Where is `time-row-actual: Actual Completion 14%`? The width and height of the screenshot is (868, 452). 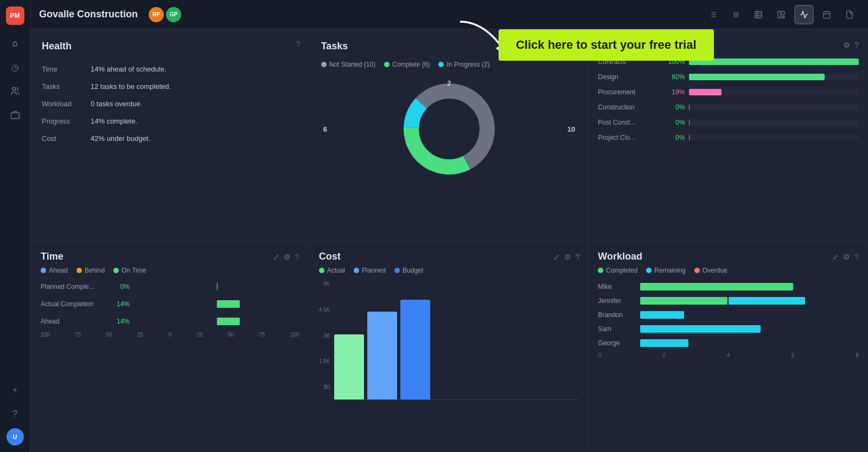 time-row-actual: Actual Completion 14% is located at coordinates (170, 304).